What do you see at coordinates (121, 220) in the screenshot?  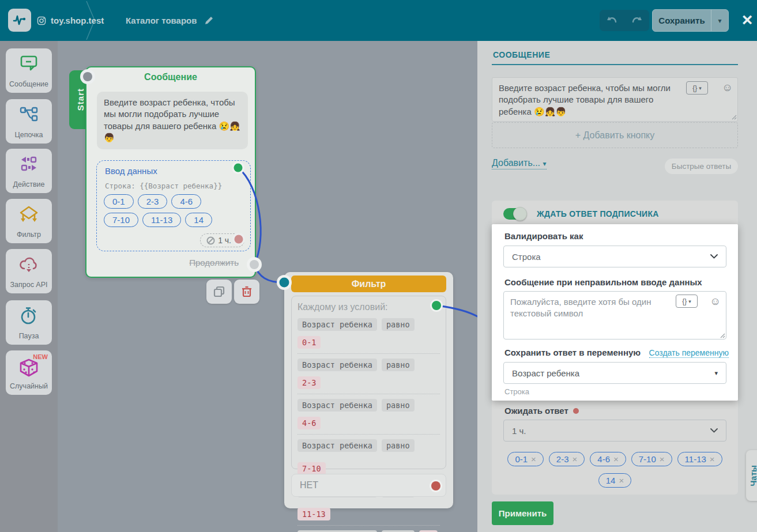 I see `reply-pill: 7-10` at bounding box center [121, 220].